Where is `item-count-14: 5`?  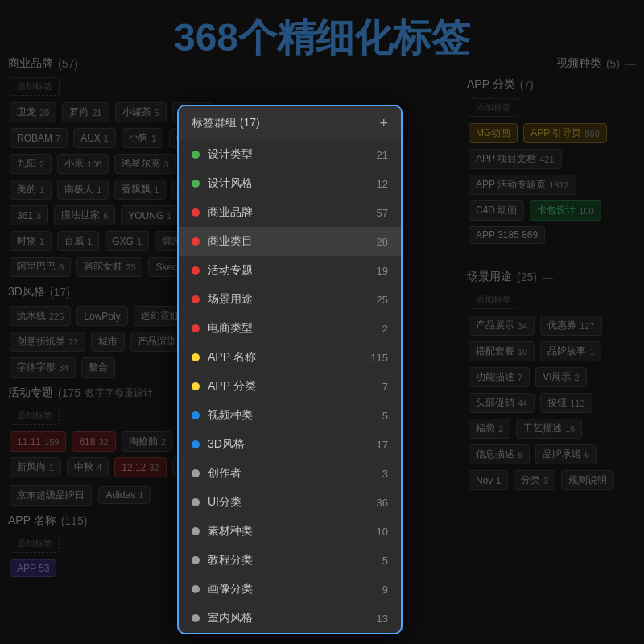
item-count-14: 5 is located at coordinates (385, 560).